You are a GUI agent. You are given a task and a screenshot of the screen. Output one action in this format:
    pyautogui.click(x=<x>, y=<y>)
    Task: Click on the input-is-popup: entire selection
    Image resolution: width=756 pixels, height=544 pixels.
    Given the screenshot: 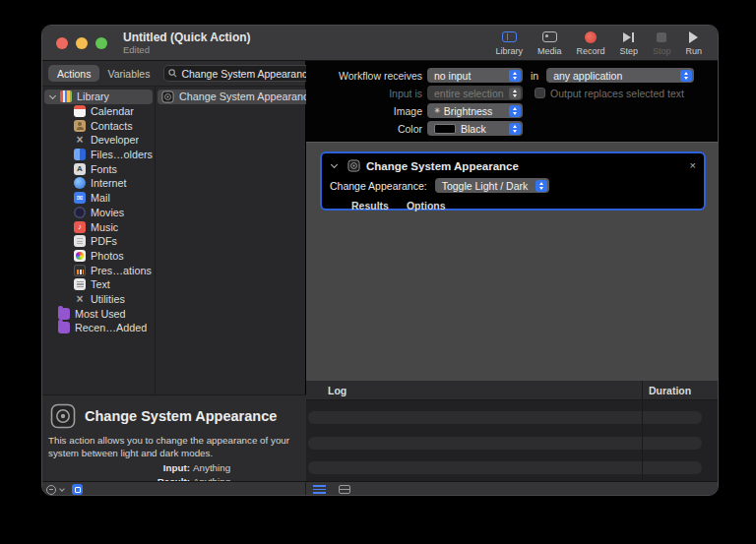 What is the action you would take?
    pyautogui.click(x=474, y=92)
    